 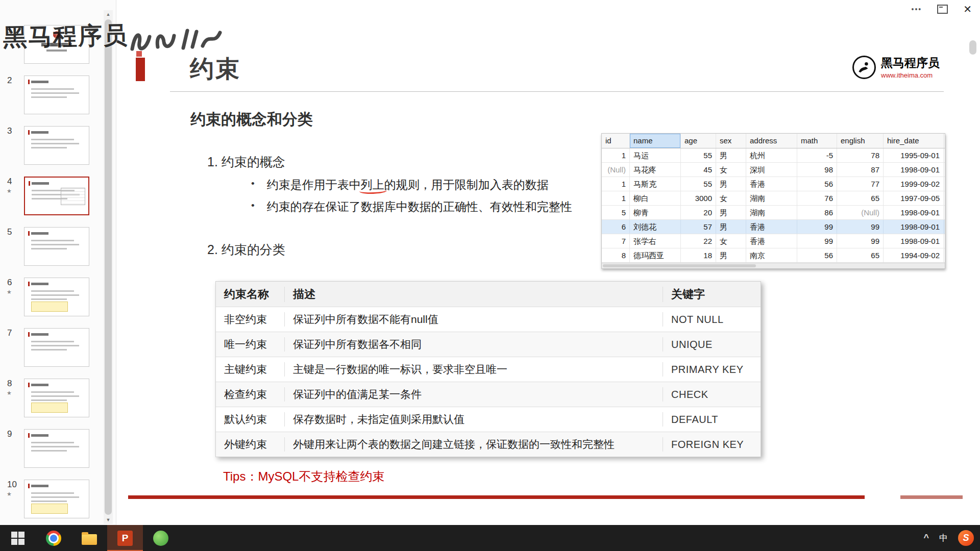 What do you see at coordinates (712, 294) in the screenshot?
I see `constraints-column-header: 关键字` at bounding box center [712, 294].